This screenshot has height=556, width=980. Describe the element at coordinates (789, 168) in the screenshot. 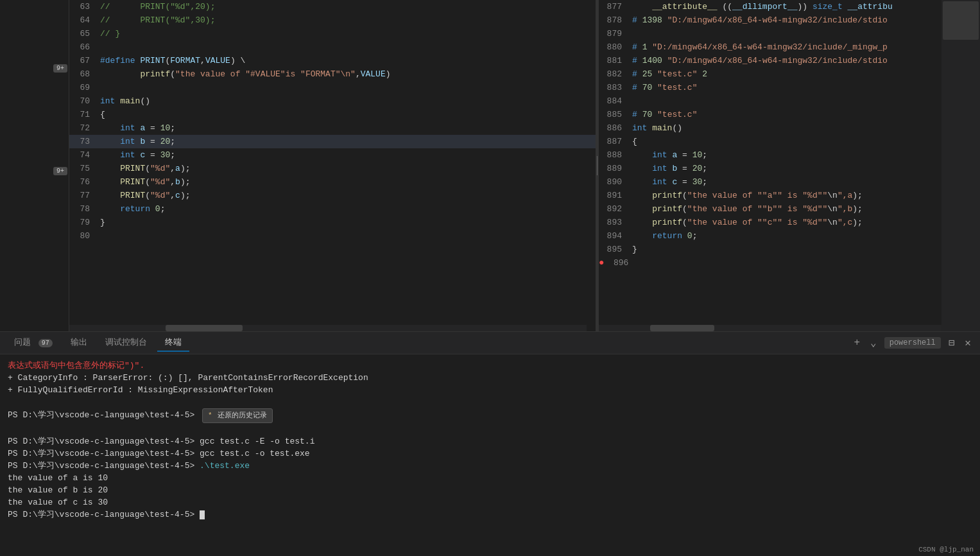

I see `right-line-889: 889 int b = 20;` at that location.